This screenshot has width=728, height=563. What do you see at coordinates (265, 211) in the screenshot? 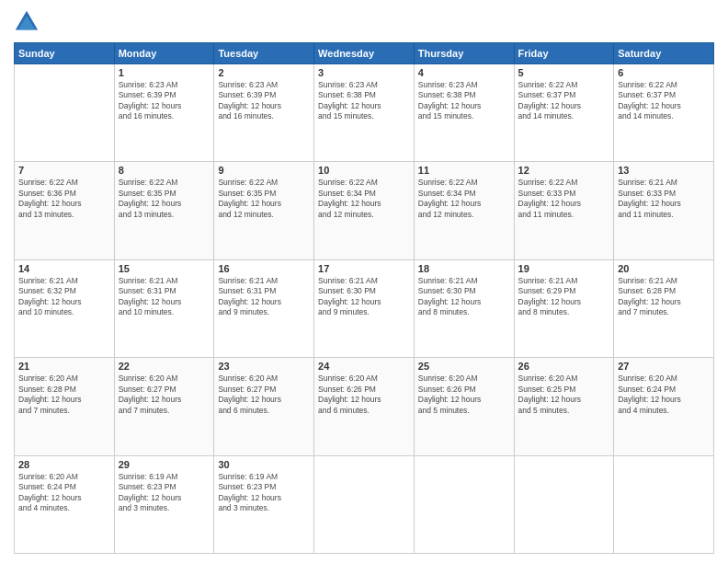
I see `calendar-cell: 9Sunrise: 6:22 AM Sunset: 6:35 PM Daylig…` at bounding box center [265, 211].